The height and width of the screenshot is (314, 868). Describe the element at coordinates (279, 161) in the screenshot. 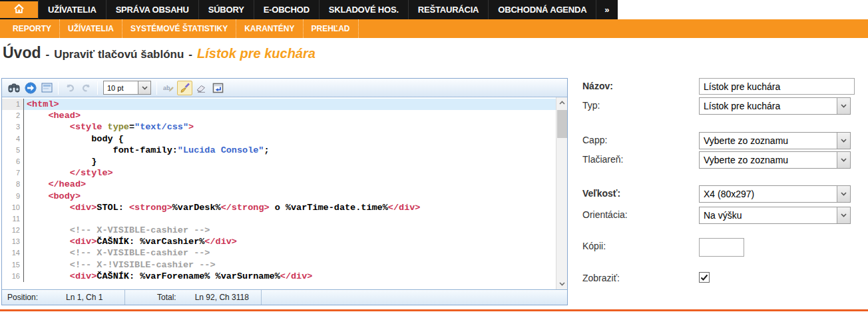

I see `code-line: 6 }` at that location.